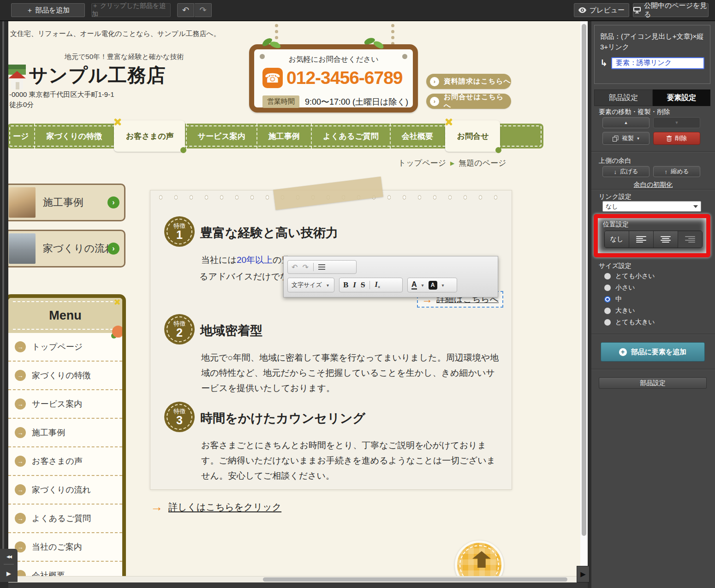 This screenshot has height=588, width=715. What do you see at coordinates (452, 163) in the screenshot?
I see `breadcrumb-arrow-icon: ▶` at bounding box center [452, 163].